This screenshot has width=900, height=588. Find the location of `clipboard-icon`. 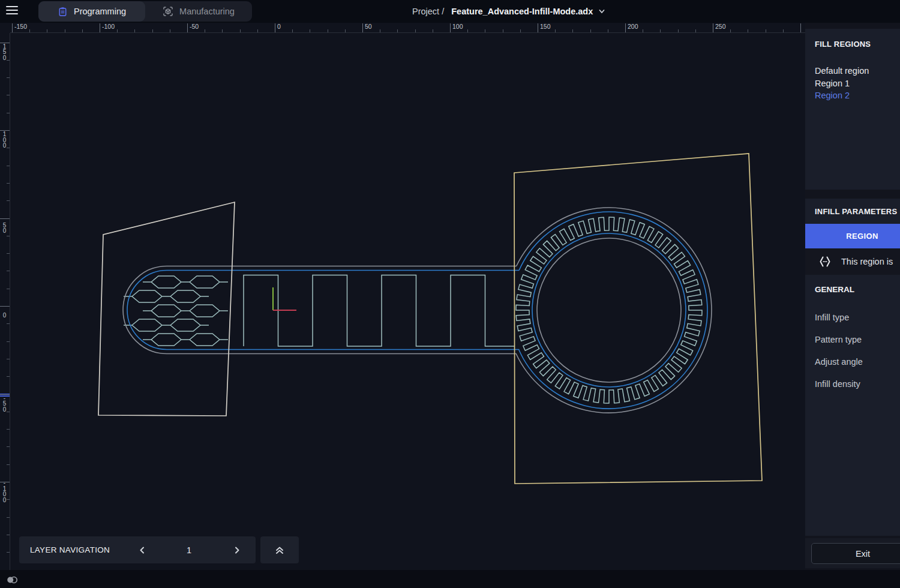

clipboard-icon is located at coordinates (62, 12).